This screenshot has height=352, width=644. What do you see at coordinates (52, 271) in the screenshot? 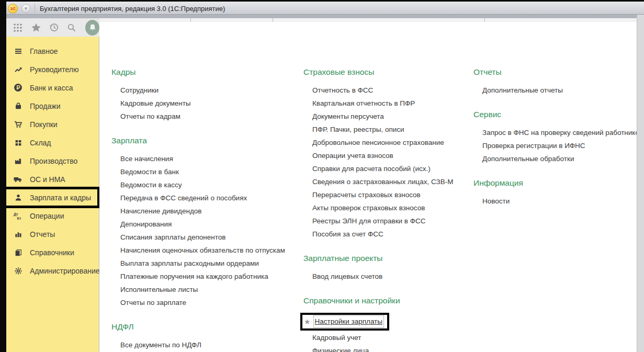
I see `sidebar-item-administration: Администрирование` at bounding box center [52, 271].